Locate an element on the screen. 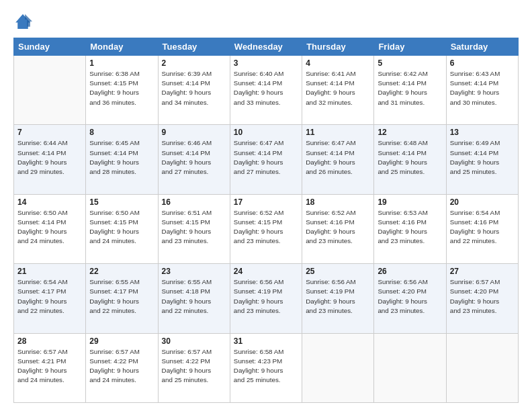  day-info: Sunrise: 6:38 AMSunset: 4:15 PMDaylight:… is located at coordinates (122, 89).